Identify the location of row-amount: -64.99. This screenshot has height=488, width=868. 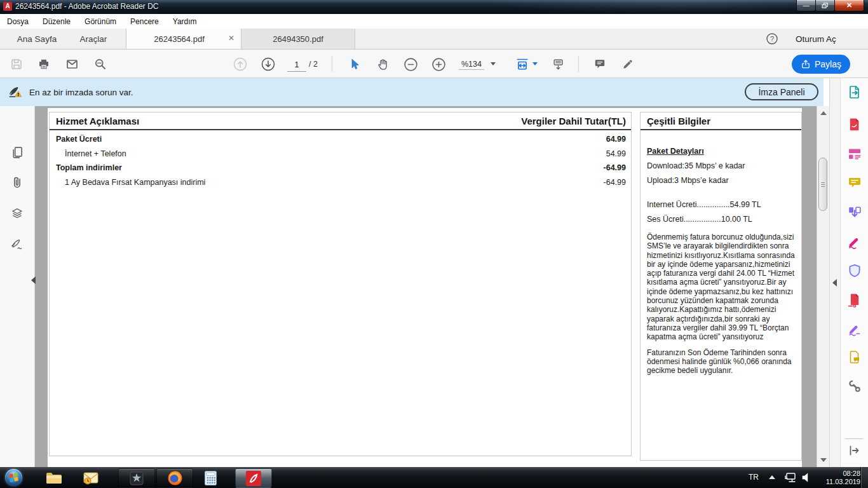
(615, 168).